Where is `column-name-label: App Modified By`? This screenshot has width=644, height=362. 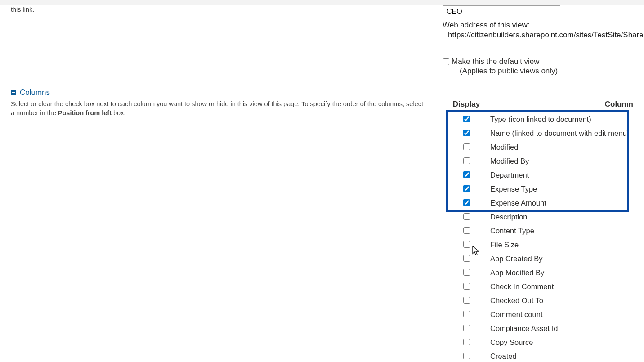 column-name-label: App Modified By is located at coordinates (517, 273).